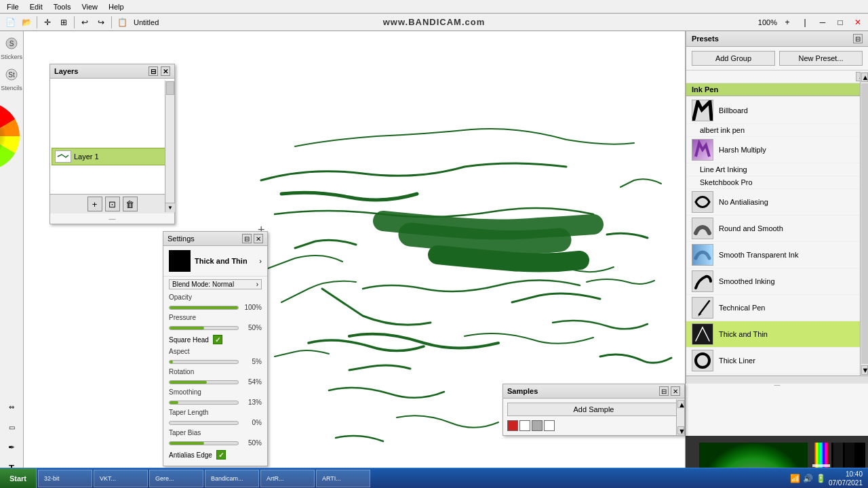  Describe the element at coordinates (777, 89) in the screenshot. I see `preset-group-header: Ink Pen ›` at that location.